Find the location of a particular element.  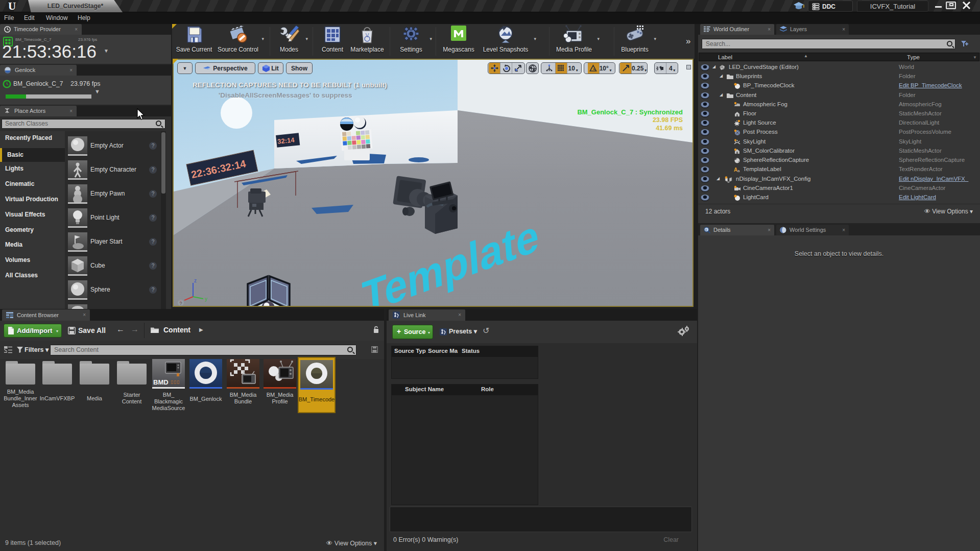

svg-text: V is located at coordinates (368, 36).